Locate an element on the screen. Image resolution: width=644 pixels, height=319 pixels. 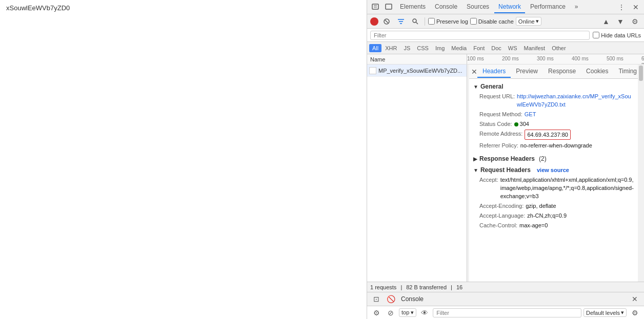
disable-cache-checkbox is located at coordinates (474, 22).